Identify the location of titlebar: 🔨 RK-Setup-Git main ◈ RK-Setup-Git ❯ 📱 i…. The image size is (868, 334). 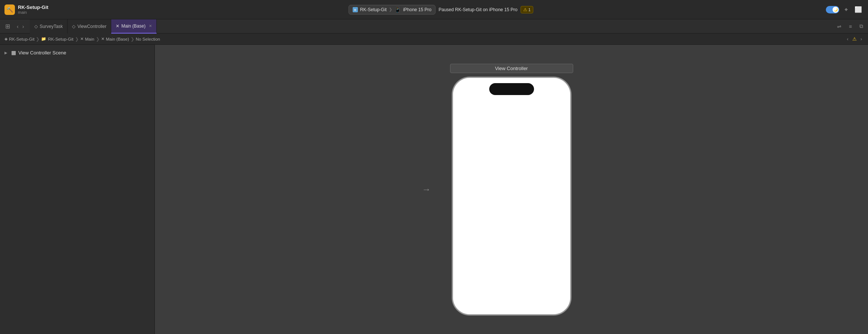
(434, 10).